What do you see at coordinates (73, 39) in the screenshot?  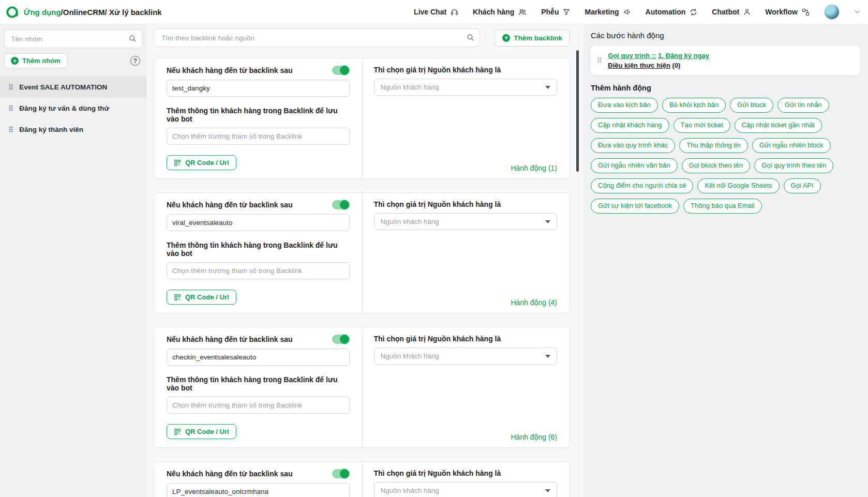 I see `group-search-input` at bounding box center [73, 39].